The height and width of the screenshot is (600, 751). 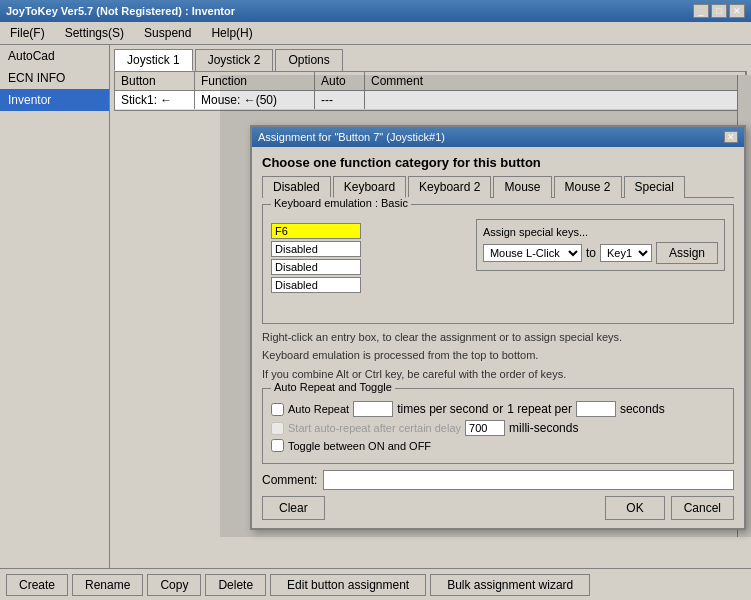 What do you see at coordinates (634, 508) in the screenshot?
I see `ok-button: OK` at bounding box center [634, 508].